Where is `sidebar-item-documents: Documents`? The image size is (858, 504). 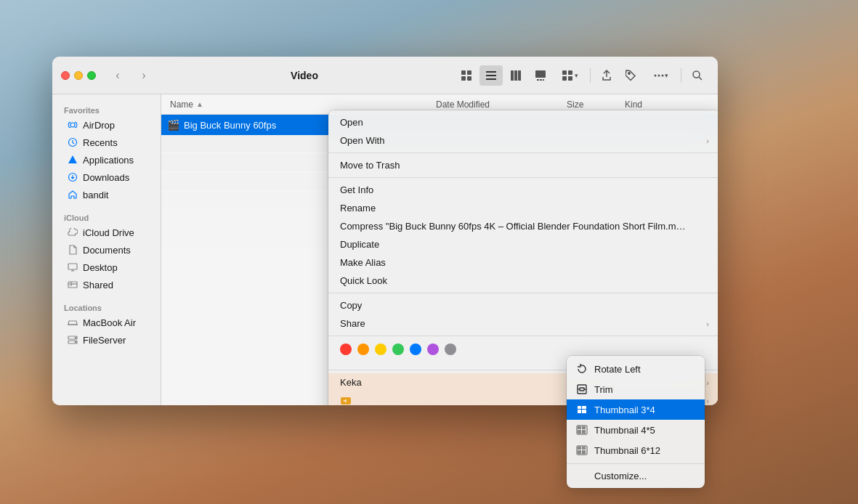 sidebar-item-documents: Documents is located at coordinates (106, 250).